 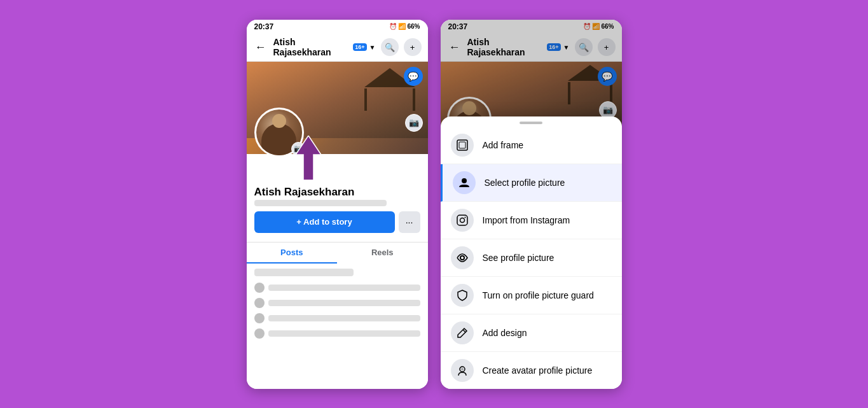 I want to click on bottom-sheet-2: Add frame Select profile picture, so click(x=532, y=253).